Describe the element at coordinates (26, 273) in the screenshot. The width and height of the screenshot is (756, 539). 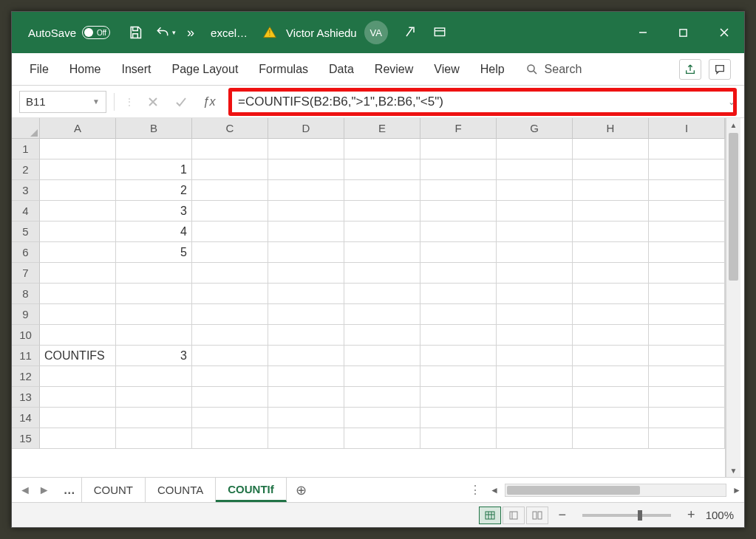
I see `row-header: 7` at that location.